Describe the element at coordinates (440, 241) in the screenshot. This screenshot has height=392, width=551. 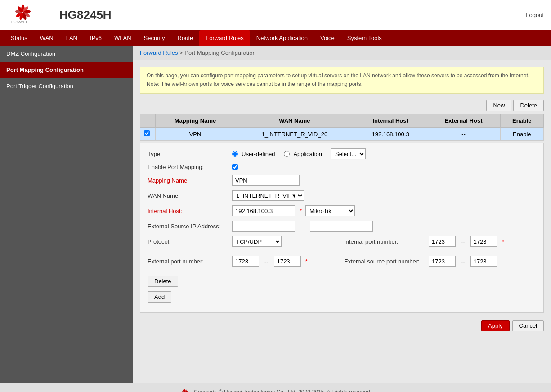
I see `internal-port-row: Internal port number: -- *` at that location.